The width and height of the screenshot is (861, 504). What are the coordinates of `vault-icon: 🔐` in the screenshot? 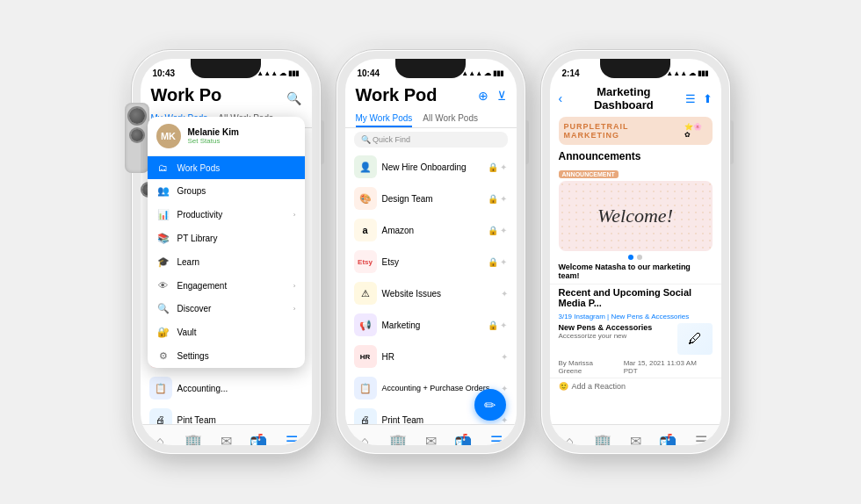 It's located at (163, 332).